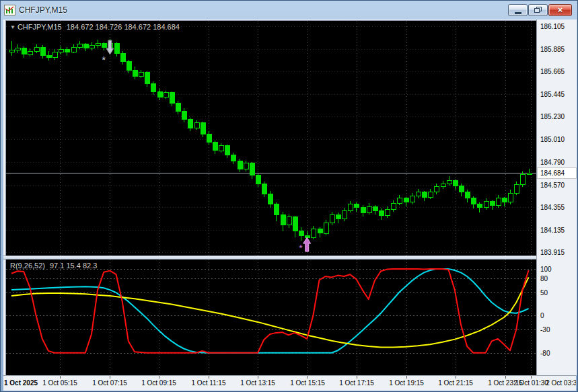 This screenshot has height=392, width=578. I want to click on time-label: 1 Oct 15:15, so click(308, 383).